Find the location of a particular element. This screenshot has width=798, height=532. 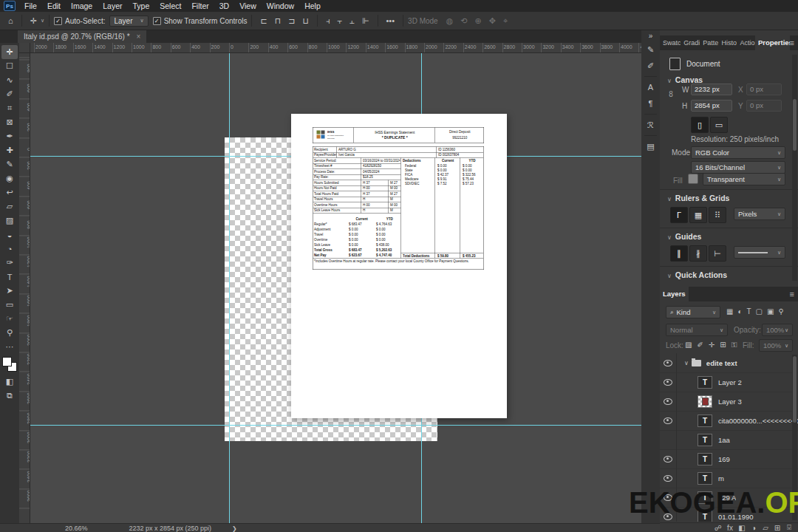

layer-effects-icon: fx is located at coordinates (730, 528).